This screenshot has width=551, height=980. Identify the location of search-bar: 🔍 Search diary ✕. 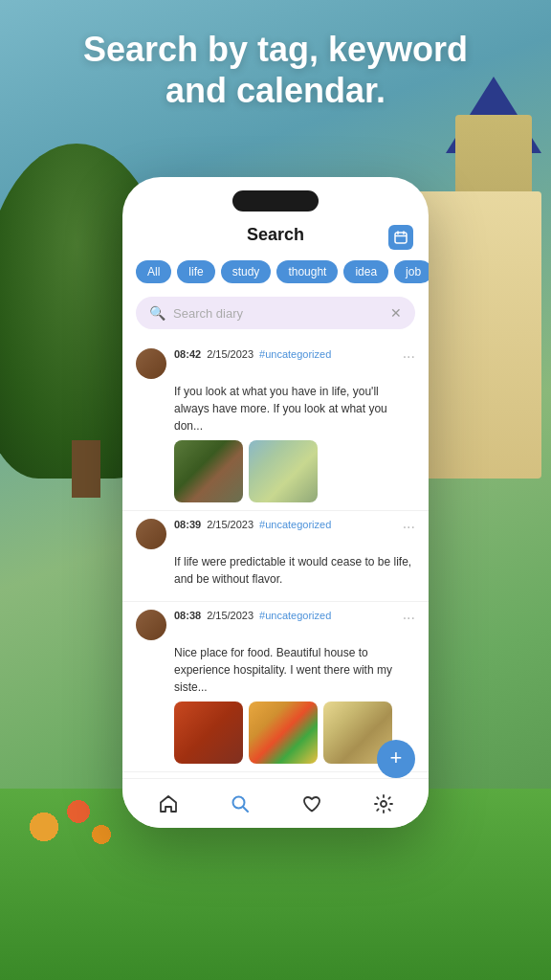
(276, 313).